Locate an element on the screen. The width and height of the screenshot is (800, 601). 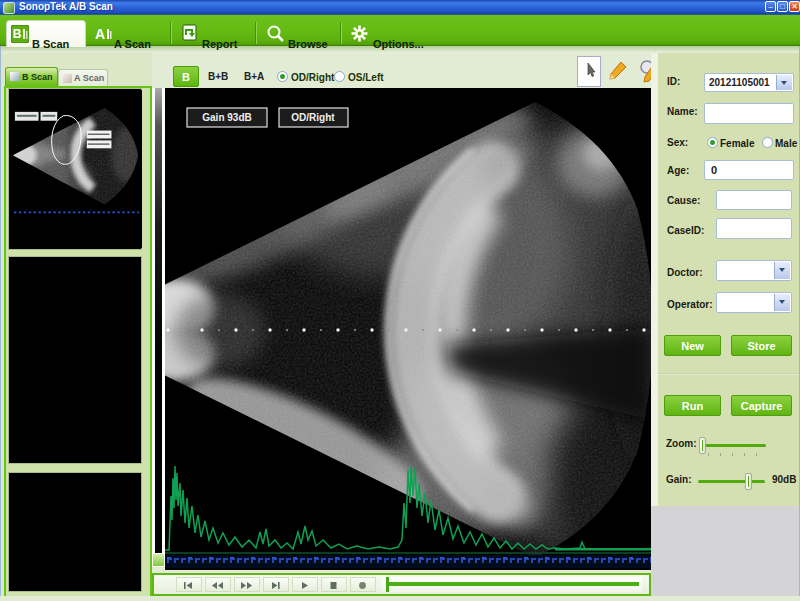
svg-text: OD/Right is located at coordinates (313, 118).